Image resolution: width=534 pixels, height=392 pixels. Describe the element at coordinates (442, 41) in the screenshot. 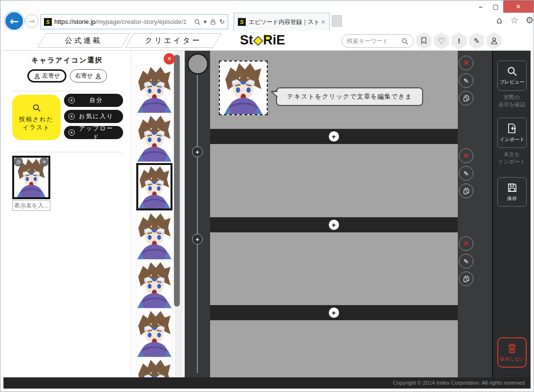

I see `heart-icon-button: ♡` at that location.